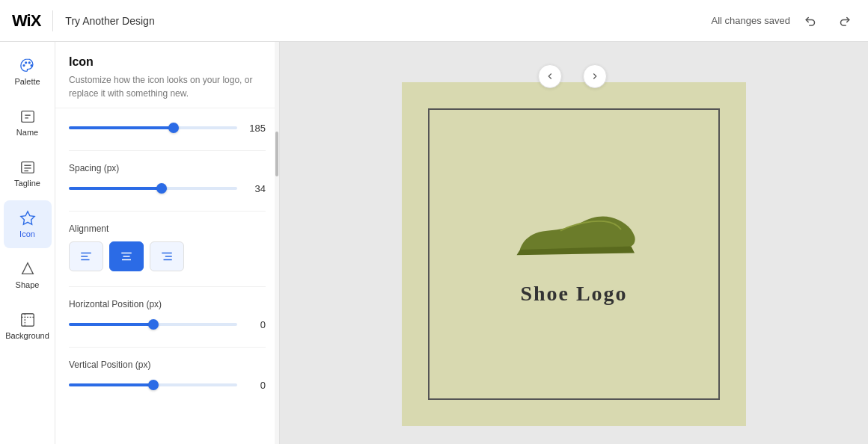 Image resolution: width=868 pixels, height=444 pixels. Describe the element at coordinates (27, 234) in the screenshot. I see `sidebar-icon-label: Icon` at that location.